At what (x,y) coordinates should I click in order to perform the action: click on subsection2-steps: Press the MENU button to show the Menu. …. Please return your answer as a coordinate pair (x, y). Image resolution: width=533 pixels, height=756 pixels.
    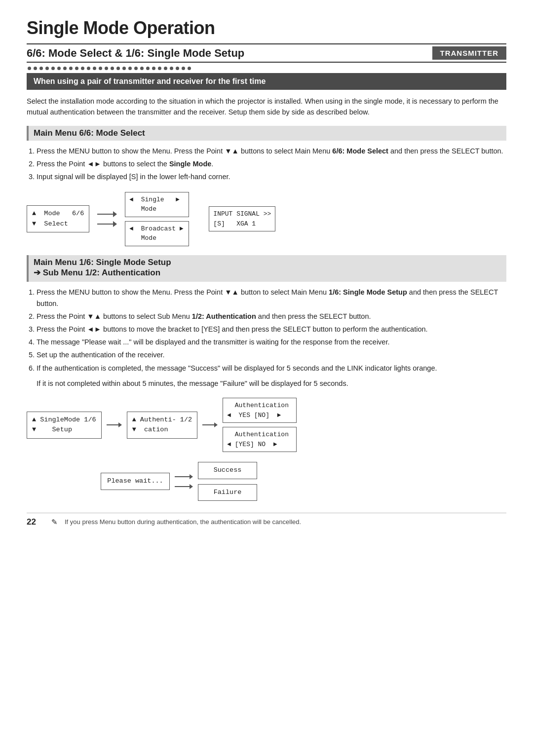
    Looking at the image, I should click on (271, 331).